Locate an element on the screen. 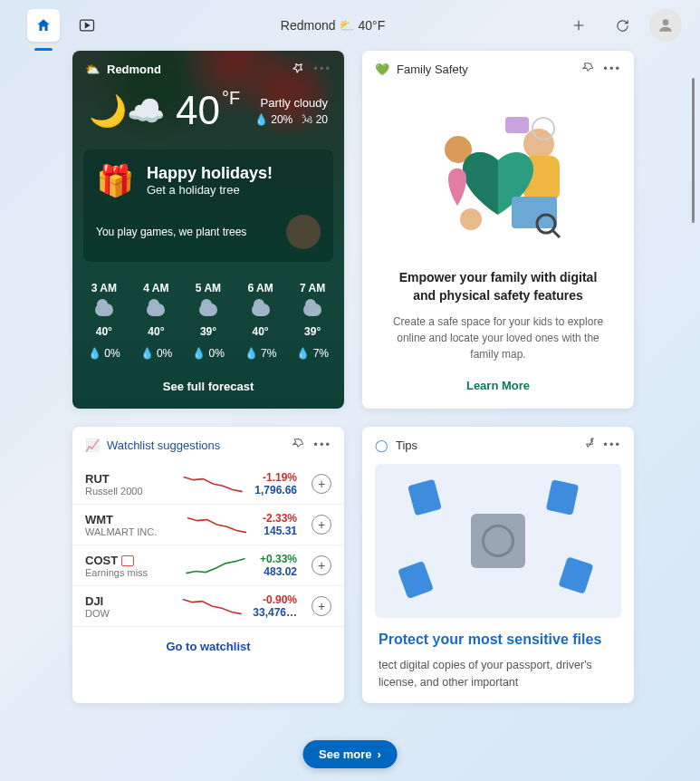 The image size is (700, 781). heart-shield-icon: 💚 is located at coordinates (382, 69).